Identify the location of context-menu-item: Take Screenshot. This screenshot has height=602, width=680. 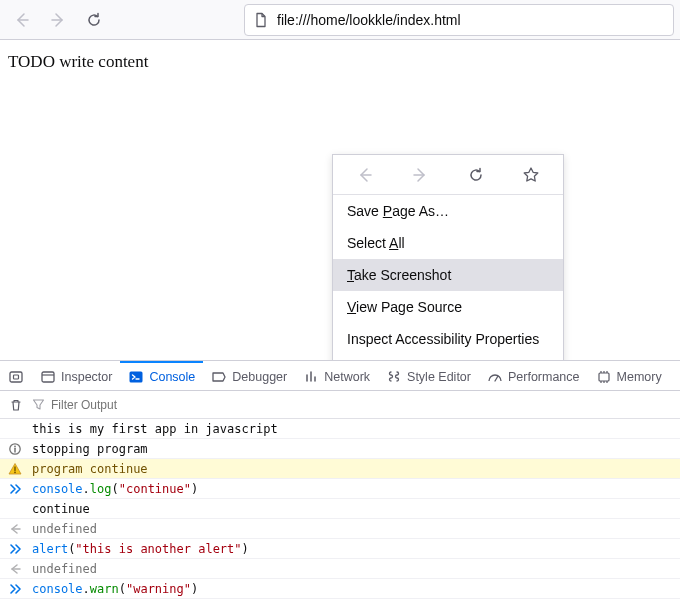
(448, 275).